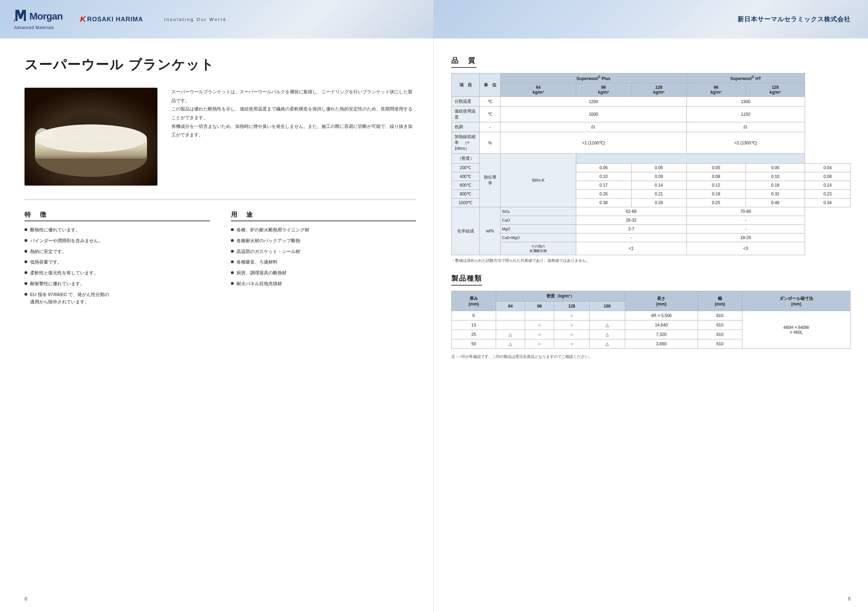  What do you see at coordinates (720, 325) in the screenshot?
I see `width-13: 610` at bounding box center [720, 325].